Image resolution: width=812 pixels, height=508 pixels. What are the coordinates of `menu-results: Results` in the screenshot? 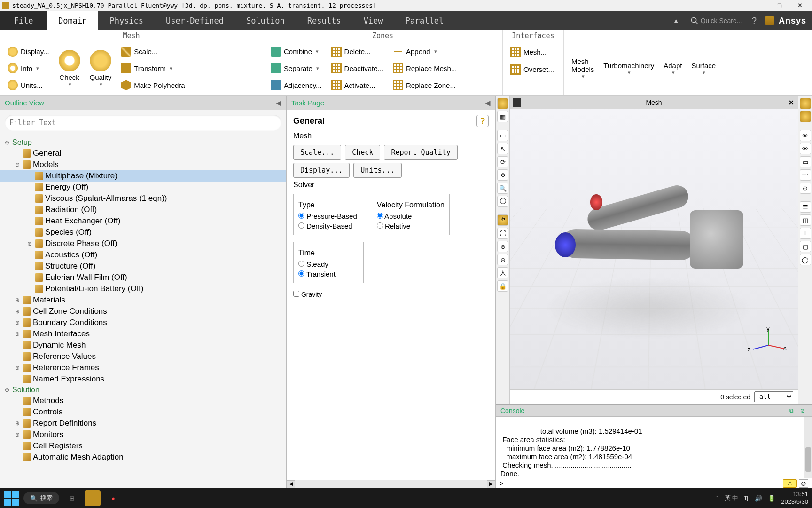 It's located at (324, 21).